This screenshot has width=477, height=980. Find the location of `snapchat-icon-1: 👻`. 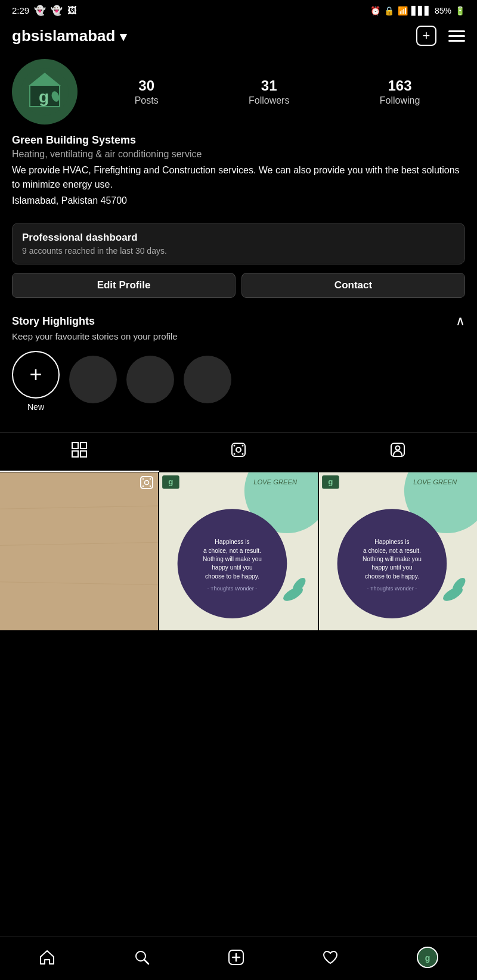

snapchat-icon-1: 👻 is located at coordinates (40, 11).